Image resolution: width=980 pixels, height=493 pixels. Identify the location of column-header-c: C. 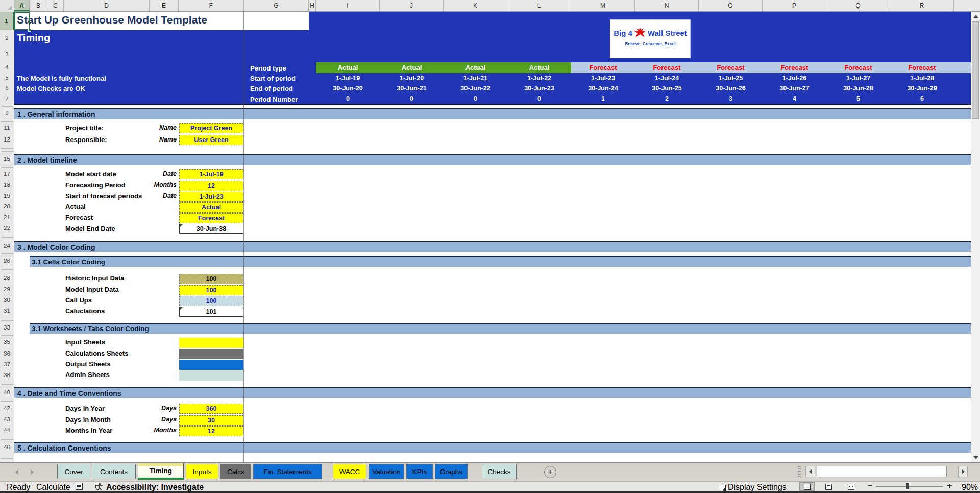
(56, 6).